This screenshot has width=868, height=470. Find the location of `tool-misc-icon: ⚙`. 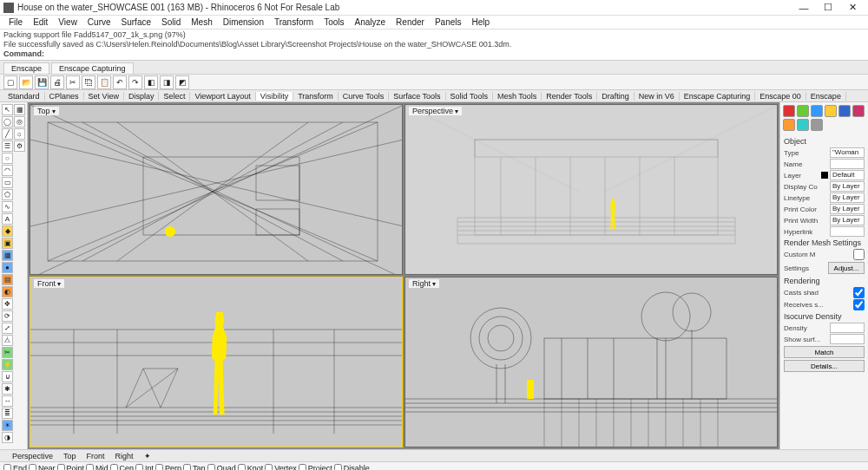

tool-misc-icon: ⚙ is located at coordinates (19, 146).